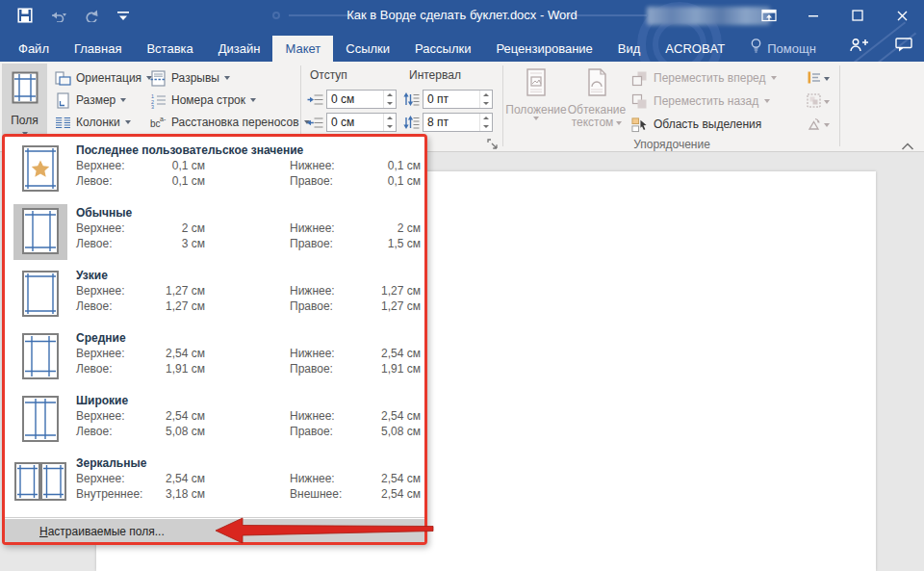  Describe the element at coordinates (64, 123) in the screenshot. I see `columns-icon` at that location.